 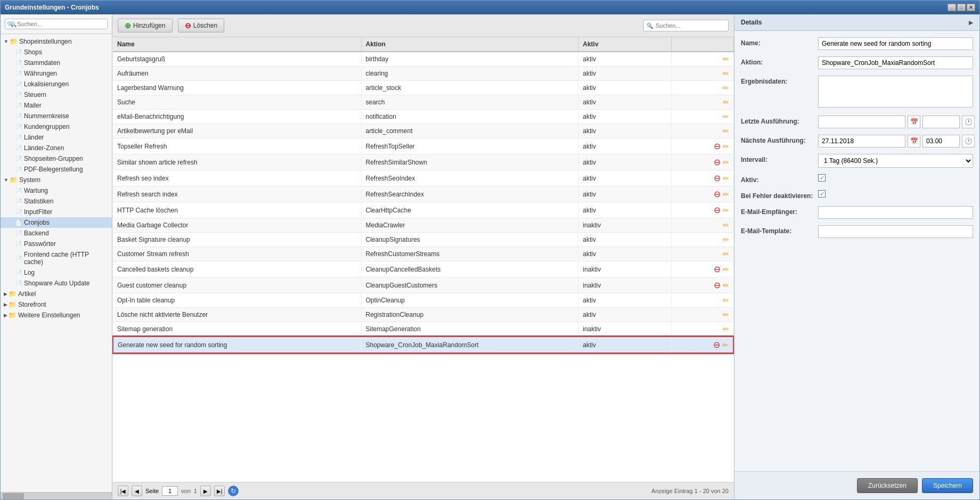 What do you see at coordinates (56, 315) in the screenshot?
I see `sidebar-item-weitere: ▶ 📁 Weitere Einstellungen` at bounding box center [56, 315].